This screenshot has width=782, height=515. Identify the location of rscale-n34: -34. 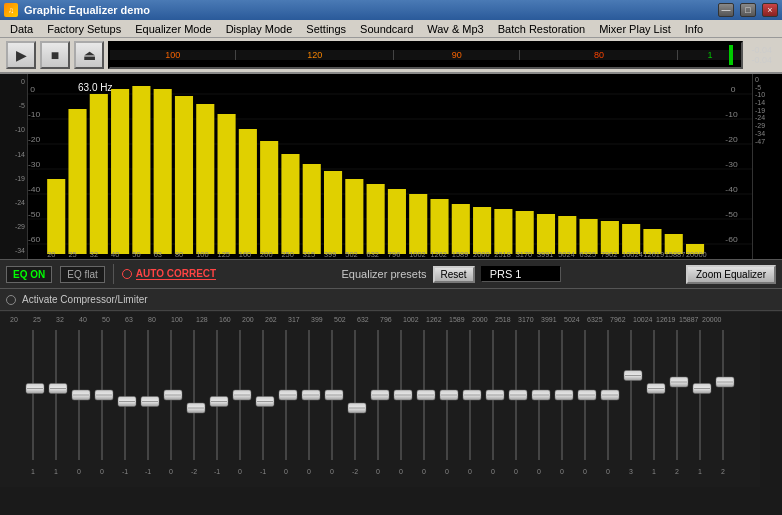
(768, 134).